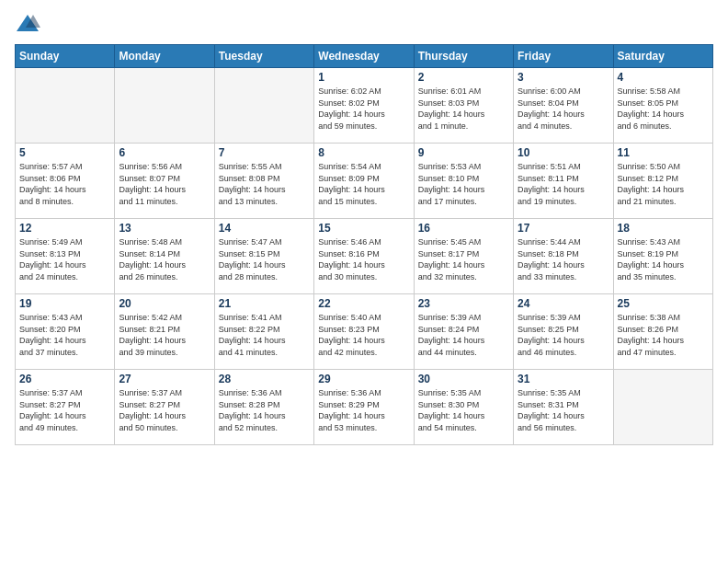  I want to click on calendar-week-2: 12Sunrise: 5:49 AMSunset: 8:13 PMDayligh…, so click(364, 257).